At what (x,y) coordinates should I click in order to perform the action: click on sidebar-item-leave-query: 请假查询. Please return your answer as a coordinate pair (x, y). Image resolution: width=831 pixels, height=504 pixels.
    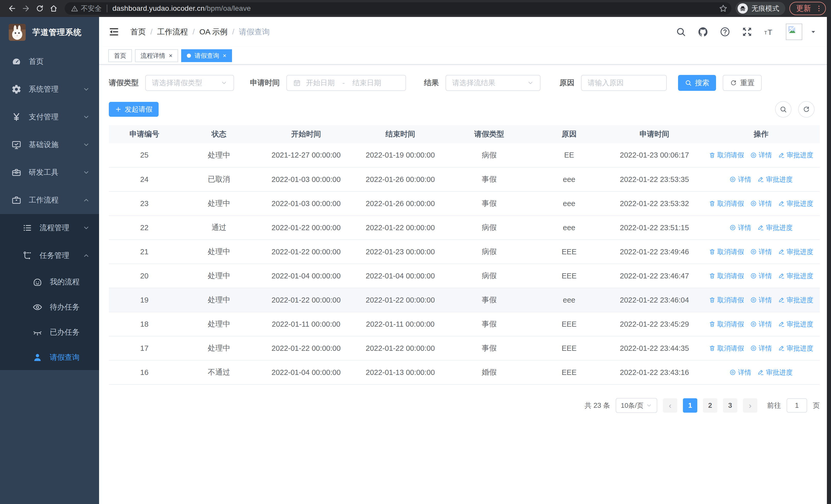
    Looking at the image, I should click on (50, 357).